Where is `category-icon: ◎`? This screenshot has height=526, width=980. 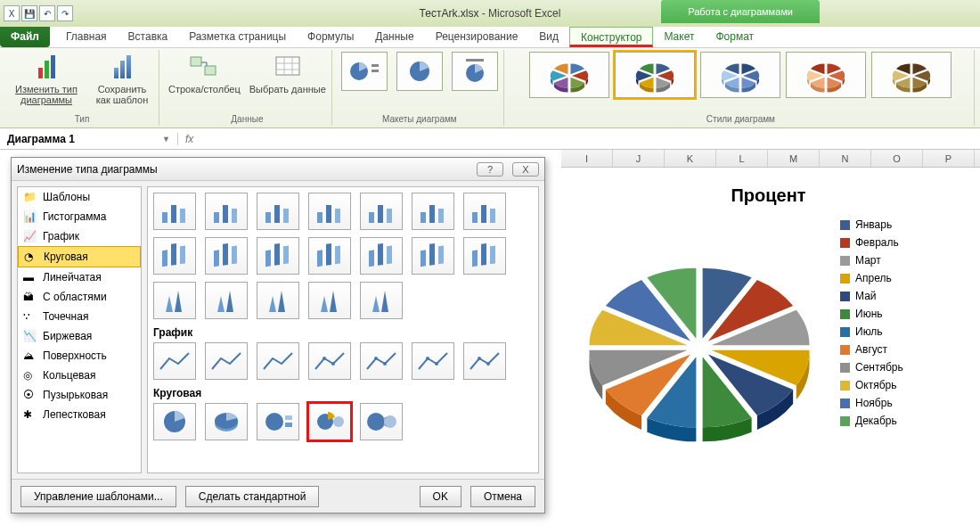
category-icon: ◎ is located at coordinates (30, 375).